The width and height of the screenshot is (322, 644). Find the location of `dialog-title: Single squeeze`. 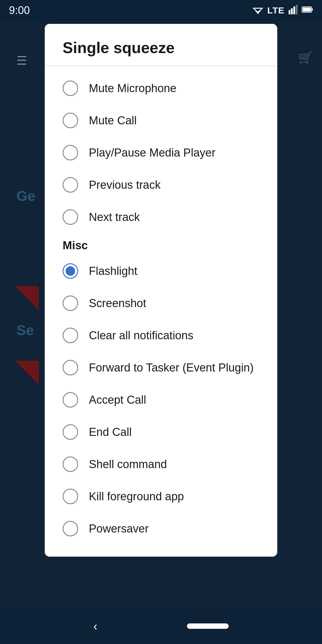

dialog-title: Single squeeze is located at coordinates (161, 52).